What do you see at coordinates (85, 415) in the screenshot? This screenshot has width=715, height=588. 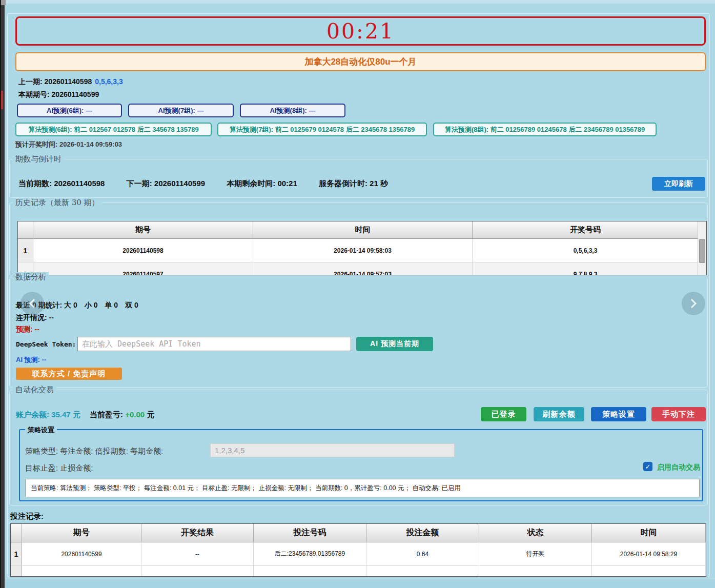 I see `balance-line: 账户余额: 35.47 元 当前盈亏: +0.00 元` at bounding box center [85, 415].